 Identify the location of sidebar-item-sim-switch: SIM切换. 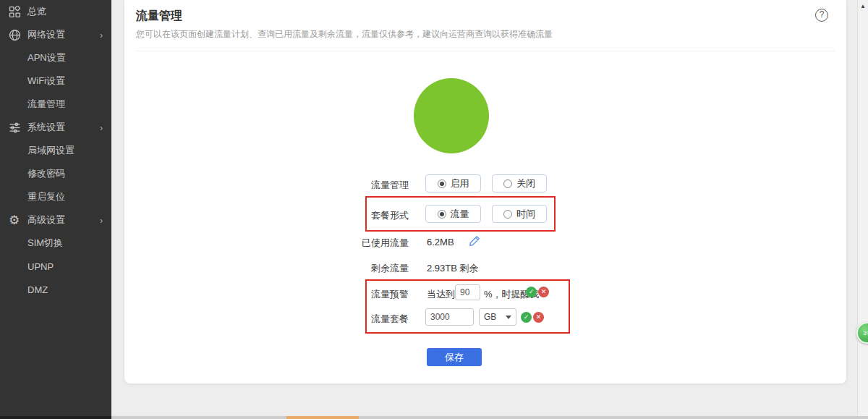
(56, 243).